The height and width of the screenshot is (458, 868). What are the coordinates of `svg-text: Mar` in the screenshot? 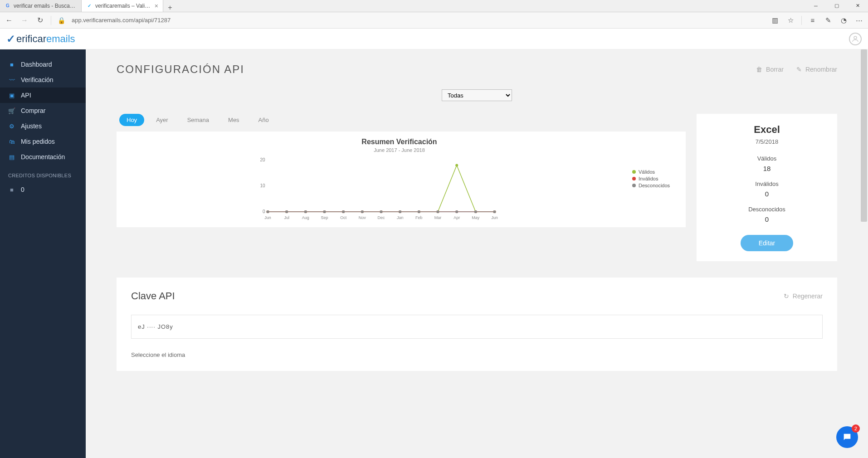 It's located at (438, 218).